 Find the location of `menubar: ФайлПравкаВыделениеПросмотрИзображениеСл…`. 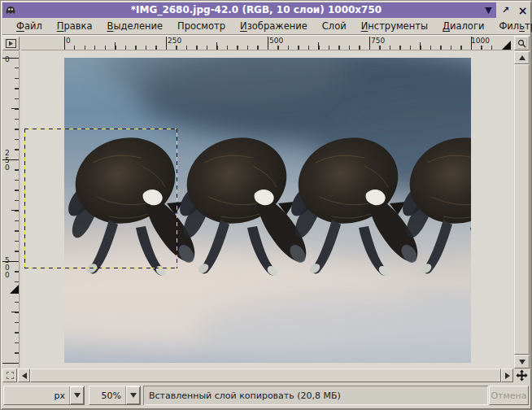

menubar: ФайлПравкаВыделениеПросмотрИзображениеСл… is located at coordinates (266, 26).